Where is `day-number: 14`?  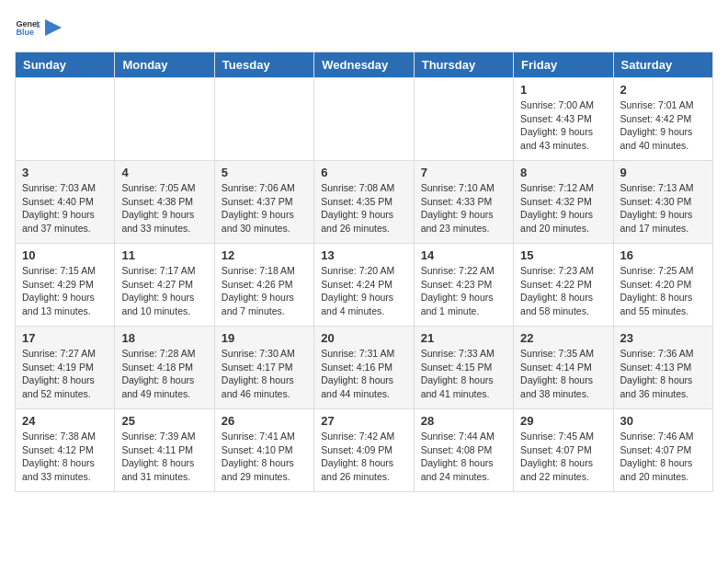 day-number: 14 is located at coordinates (463, 256).